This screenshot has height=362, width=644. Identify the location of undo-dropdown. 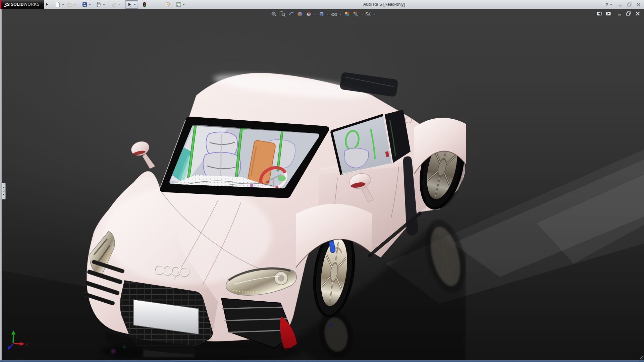
(119, 4).